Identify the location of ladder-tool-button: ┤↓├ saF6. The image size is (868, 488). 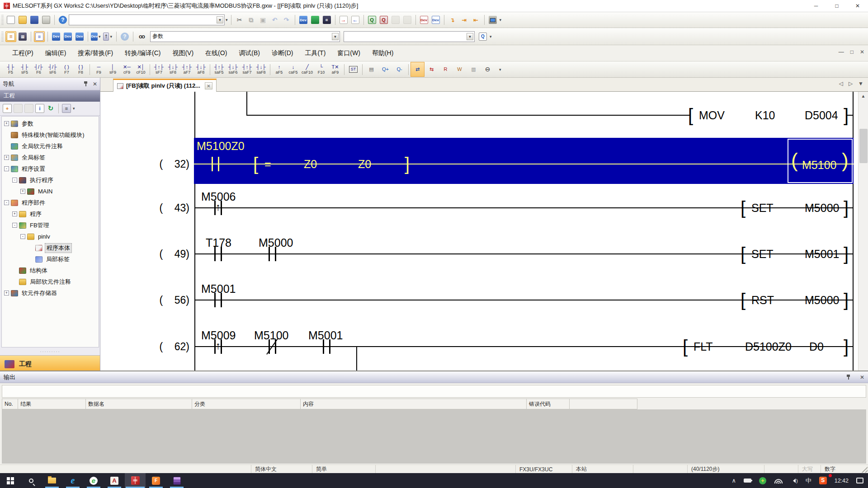
(233, 70).